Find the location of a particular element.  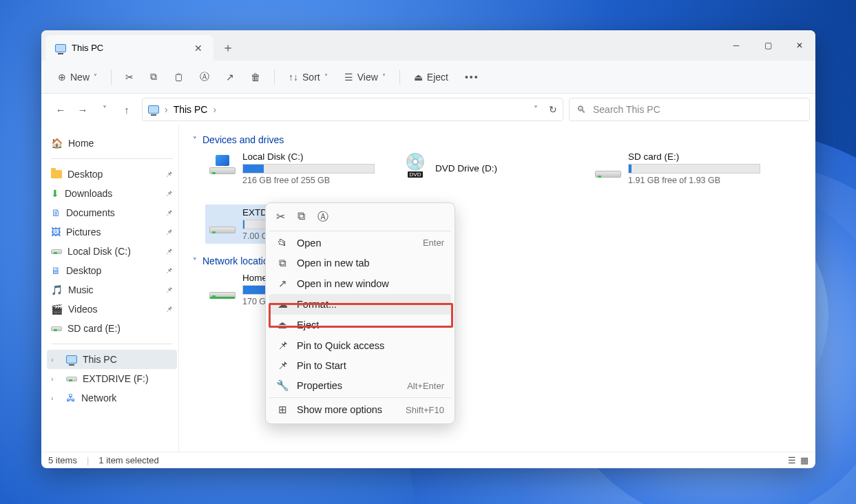

tab-this-pc: This PC ✕ is located at coordinates (129, 48).